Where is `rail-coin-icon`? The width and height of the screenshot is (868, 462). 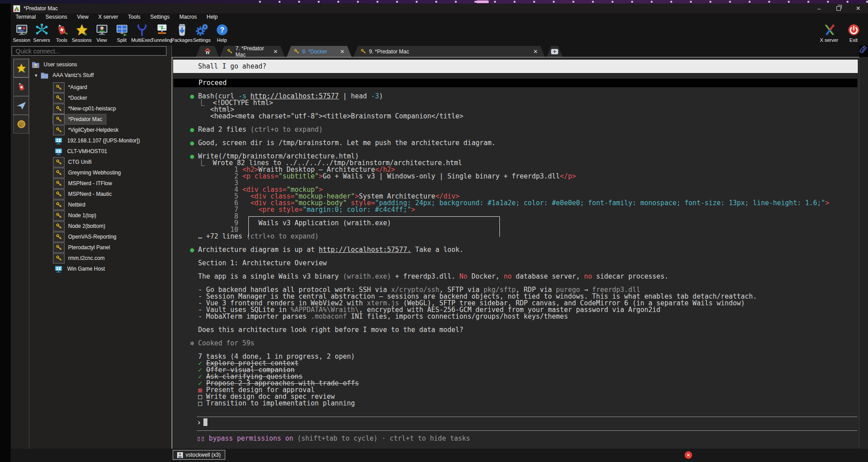
rail-coin-icon is located at coordinates (21, 124).